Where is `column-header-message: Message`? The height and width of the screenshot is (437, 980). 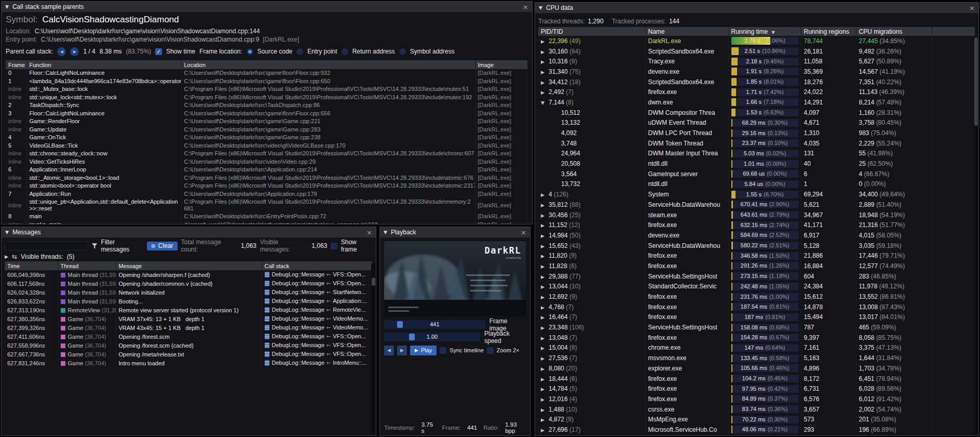
column-header-message: Message is located at coordinates (189, 266).